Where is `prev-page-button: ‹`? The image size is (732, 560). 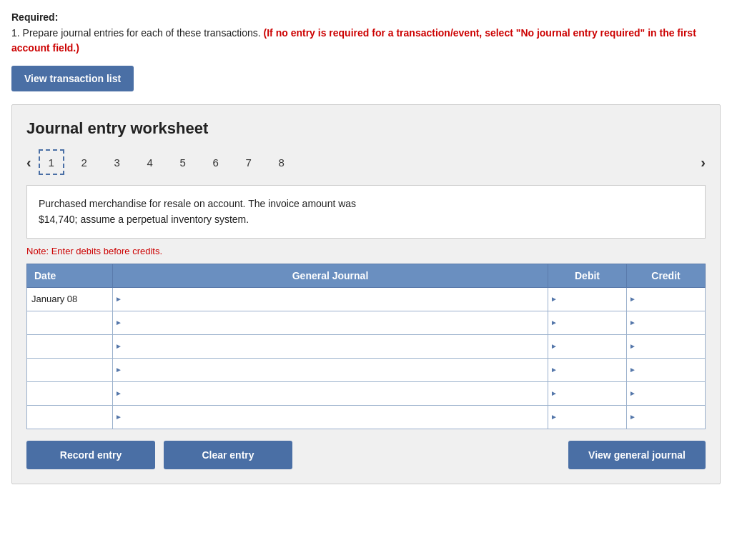 prev-page-button: ‹ is located at coordinates (29, 163).